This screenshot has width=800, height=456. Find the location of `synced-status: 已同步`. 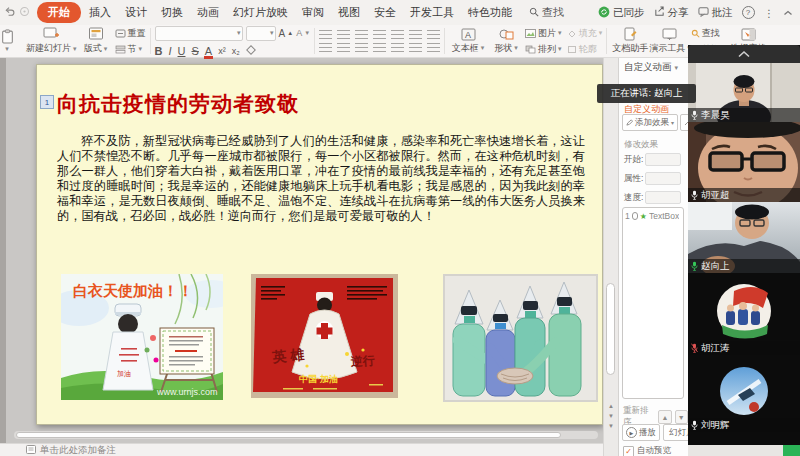

synced-status: 已同步 is located at coordinates (622, 13).